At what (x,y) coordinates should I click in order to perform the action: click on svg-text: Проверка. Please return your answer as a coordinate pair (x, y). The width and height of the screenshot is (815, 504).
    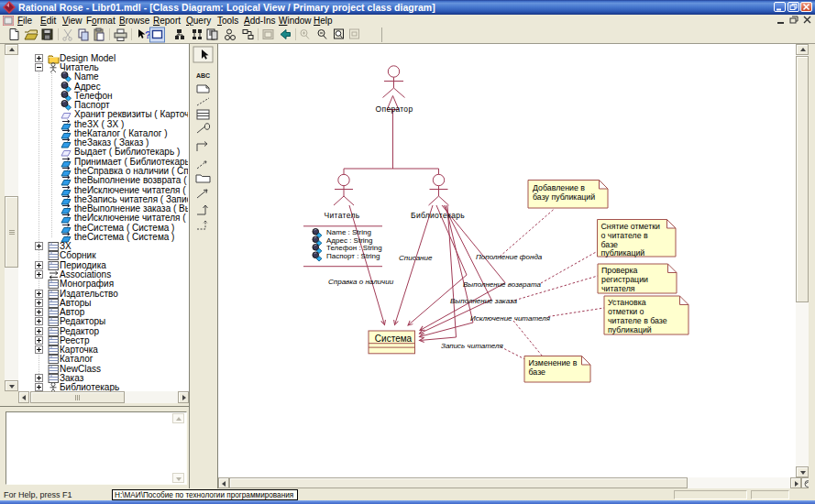
    Looking at the image, I should click on (620, 270).